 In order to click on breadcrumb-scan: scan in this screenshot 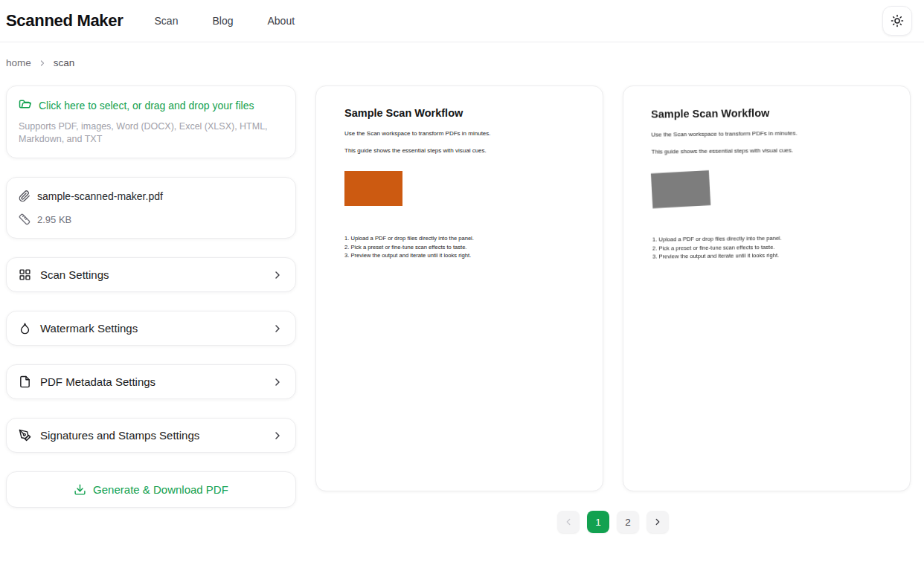, I will do `click(64, 62)`.